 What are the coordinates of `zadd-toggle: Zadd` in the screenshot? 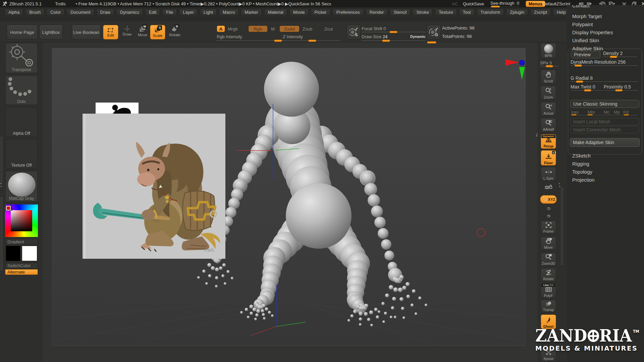 It's located at (289, 29).